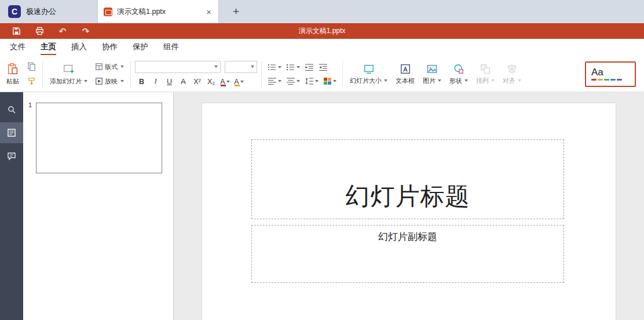 The image size is (644, 320). Describe the element at coordinates (432, 69) in the screenshot. I see `picture-icon` at that location.